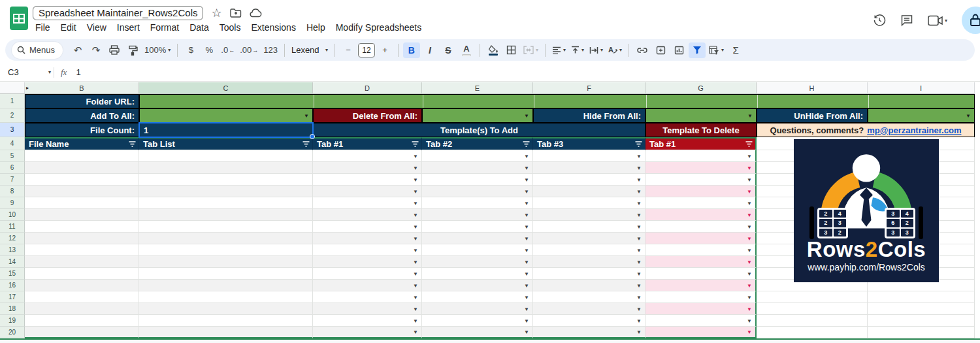 Image resolution: width=980 pixels, height=343 pixels. I want to click on cell-D2-delete-from-all-label: Delete From All:, so click(367, 116).